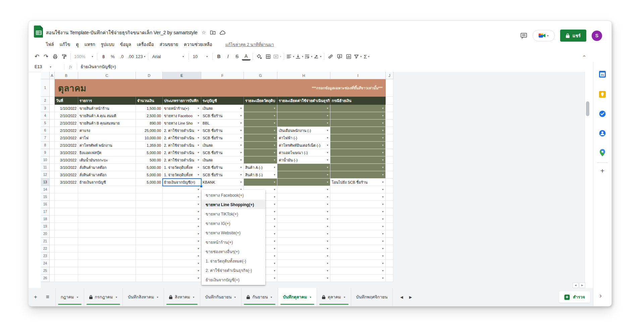 Image resolution: width=644 pixels, height=334 pixels. What do you see at coordinates (149, 123) in the screenshot?
I see `cell: 890.00` at bounding box center [149, 123].